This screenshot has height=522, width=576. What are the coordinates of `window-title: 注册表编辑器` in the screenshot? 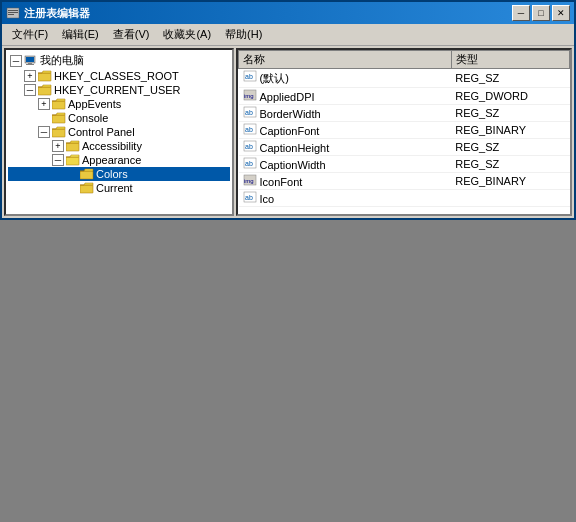 It's located at (57, 14).